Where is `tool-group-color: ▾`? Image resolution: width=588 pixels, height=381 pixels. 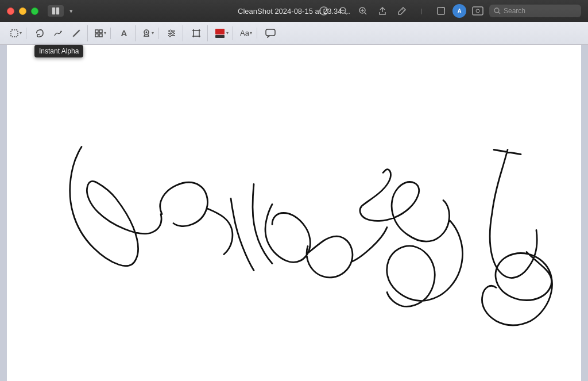
tool-group-color: ▾ is located at coordinates (222, 33).